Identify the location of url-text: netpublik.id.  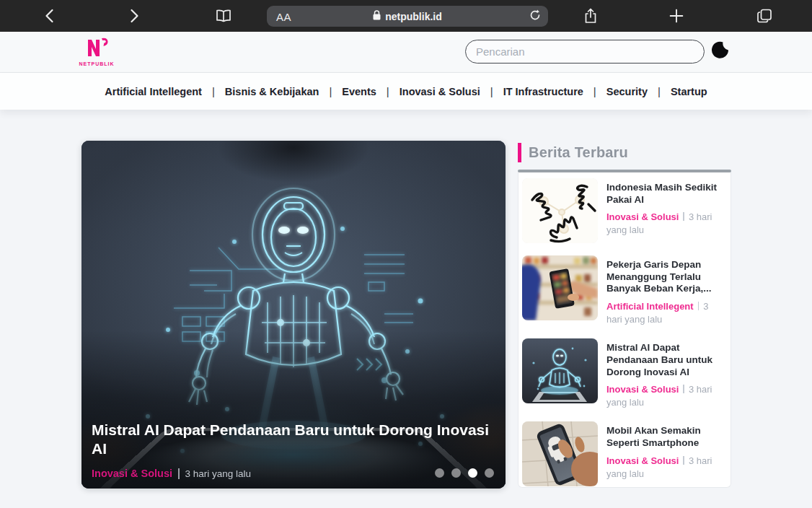
(414, 17).